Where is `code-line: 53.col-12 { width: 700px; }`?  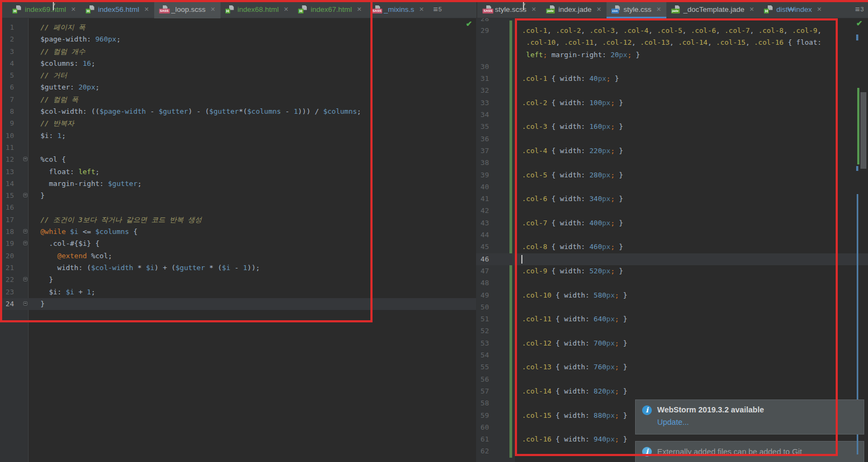
code-line: 53.col-12 { width: 700px; } is located at coordinates (672, 343).